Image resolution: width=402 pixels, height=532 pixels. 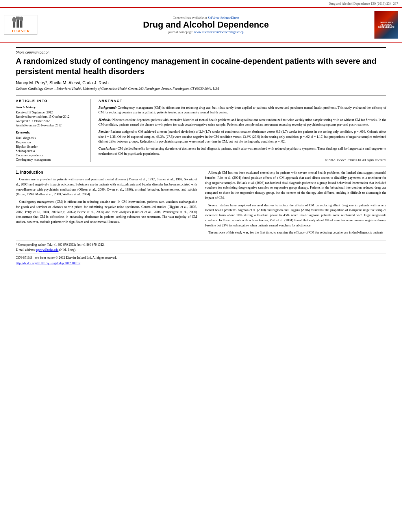 I want to click on homepage-url: www.elsevier.com/locate/drugalcdep, so click(x=219, y=32).